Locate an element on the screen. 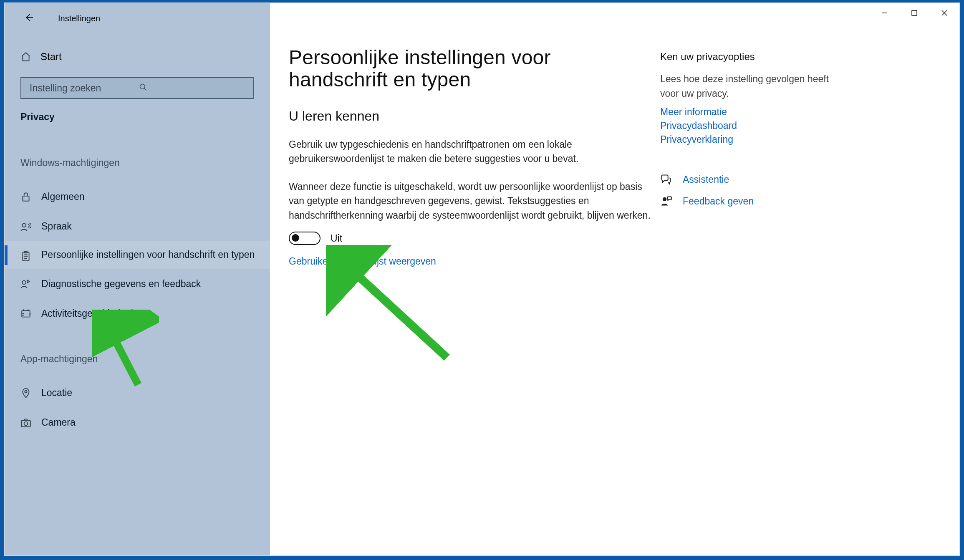  sidebar-item-label: Diagnostische gegevens en feedback is located at coordinates (121, 284).